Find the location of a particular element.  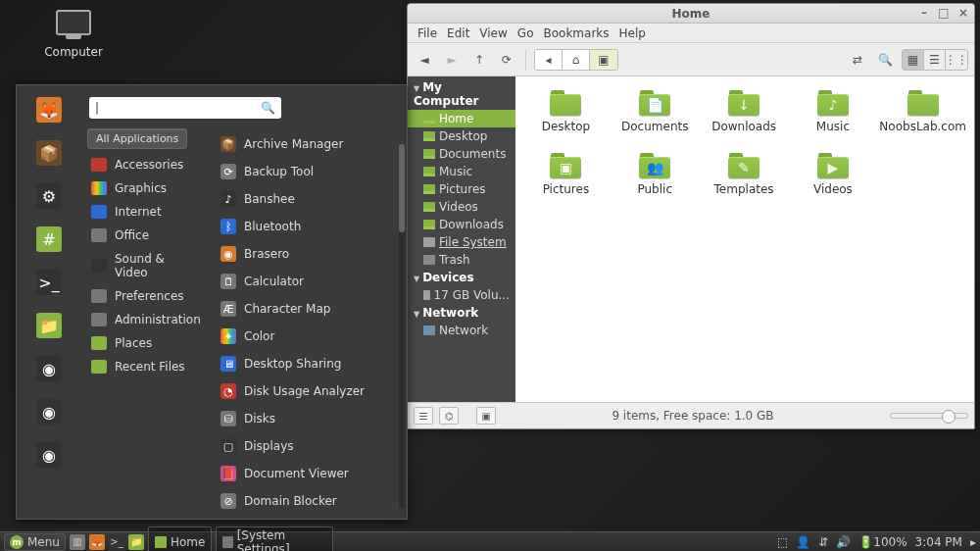

side-item-music: Music is located at coordinates (462, 172).